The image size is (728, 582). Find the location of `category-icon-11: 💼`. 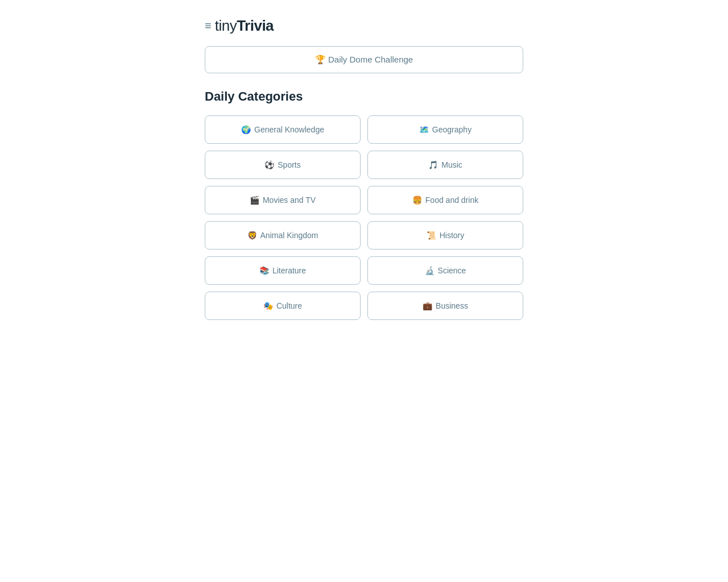

category-icon-11: 💼 is located at coordinates (428, 306).